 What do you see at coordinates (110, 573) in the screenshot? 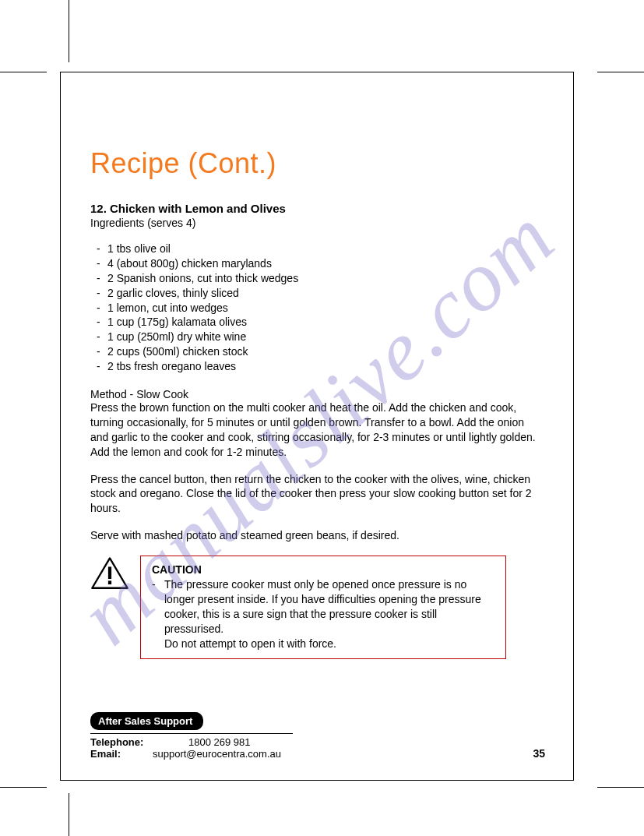
I see `warning-triangle-icon` at bounding box center [110, 573].